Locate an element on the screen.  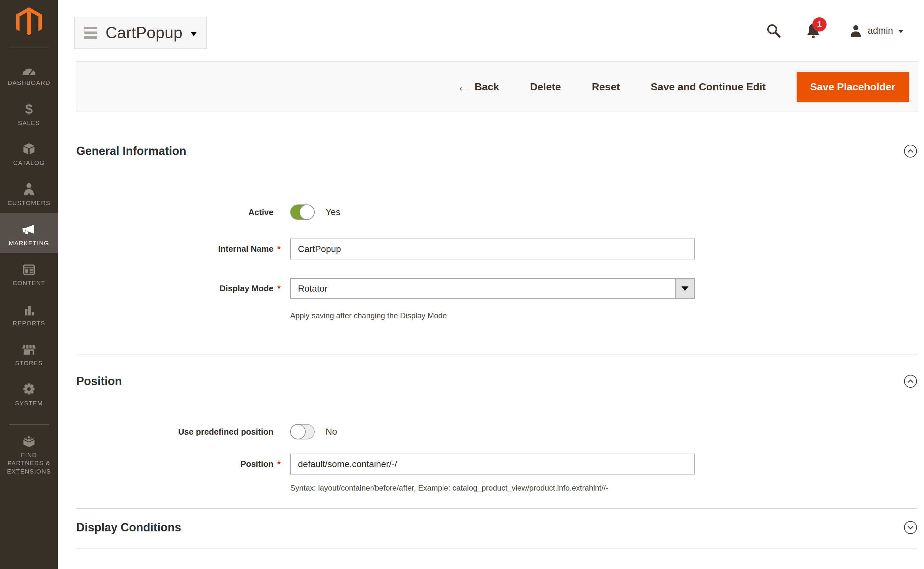
sidebar-item-customers: CUSTOMERS is located at coordinates (29, 193).